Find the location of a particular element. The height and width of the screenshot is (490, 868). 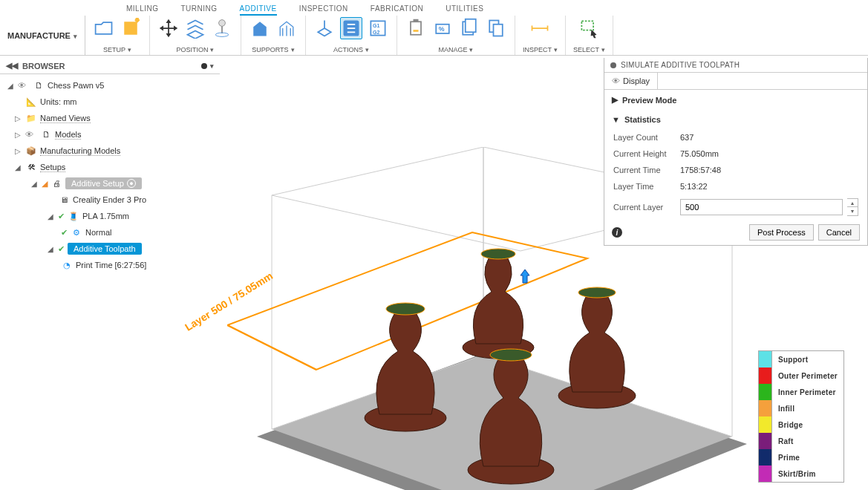

tab-additive: ADDITIVE is located at coordinates (258, 9).